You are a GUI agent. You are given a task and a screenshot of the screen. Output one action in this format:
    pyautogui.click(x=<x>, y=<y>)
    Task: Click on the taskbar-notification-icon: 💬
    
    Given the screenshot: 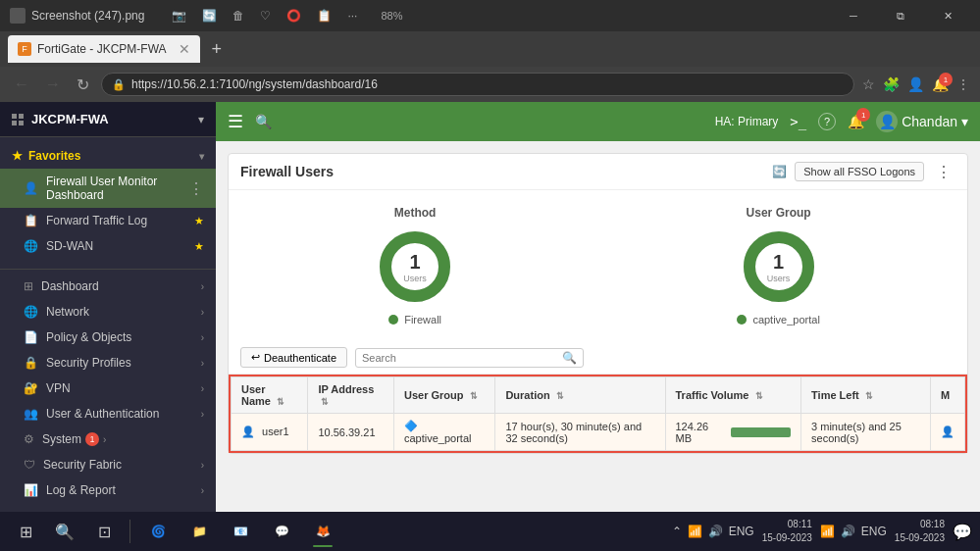 What is the action you would take?
    pyautogui.click(x=962, y=531)
    